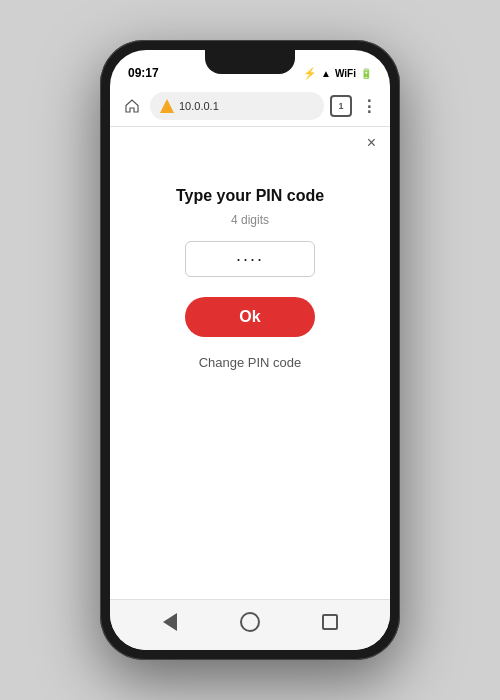  Describe the element at coordinates (250, 106) in the screenshot. I see `browser-toolbar: 10.0.0.1 1 ⋮` at that location.